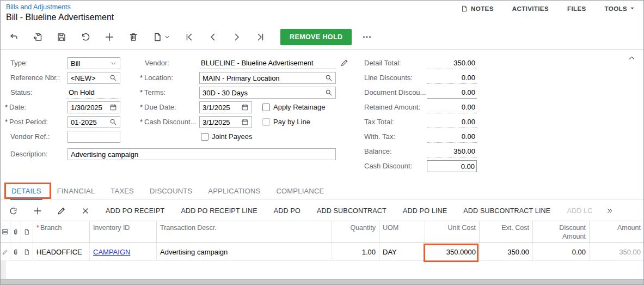 This screenshot has width=644, height=285. Describe the element at coordinates (38, 37) in the screenshot. I see `save-and-close-button` at that location.